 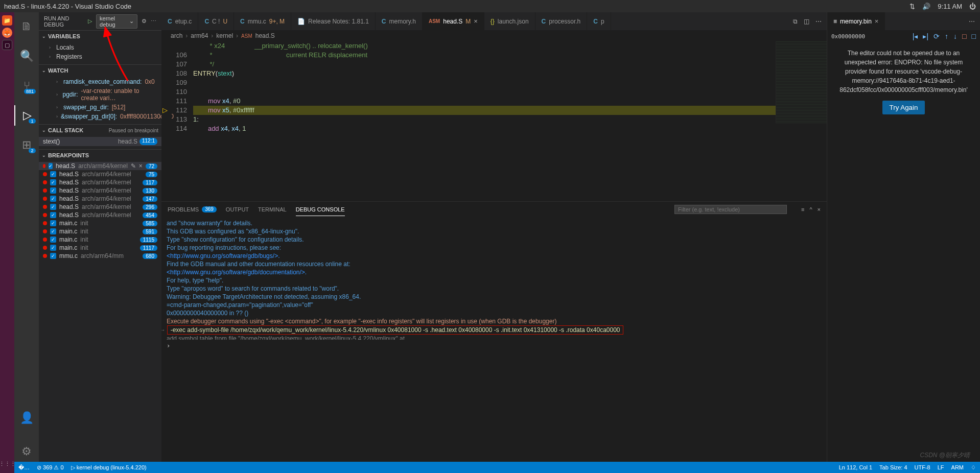 What do you see at coordinates (144, 21) in the screenshot?
I see `gear-icon: ⚙` at bounding box center [144, 21].